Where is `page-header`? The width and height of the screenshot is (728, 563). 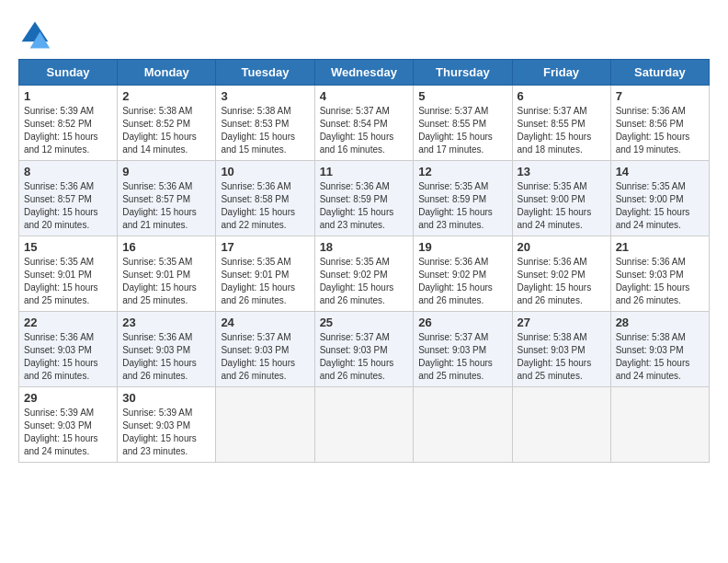
page-header is located at coordinates (364, 35).